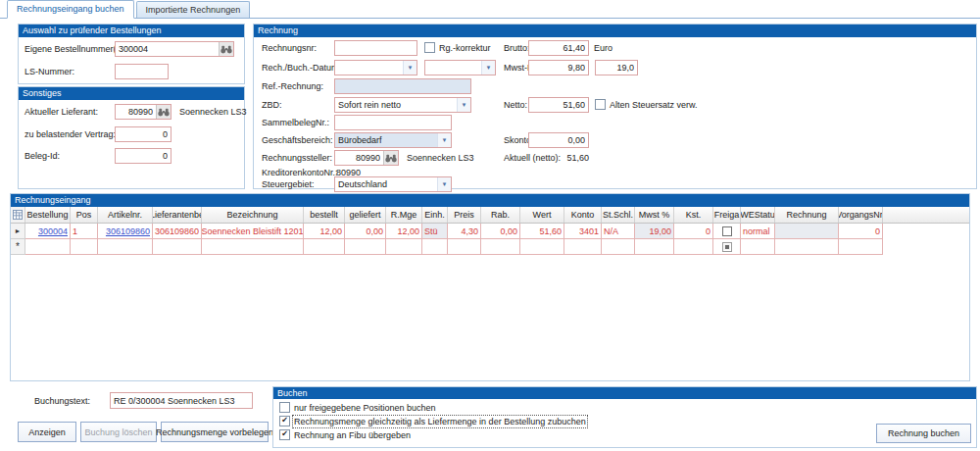  What do you see at coordinates (655, 231) in the screenshot?
I see `cell-mwst: 19,00` at bounding box center [655, 231].